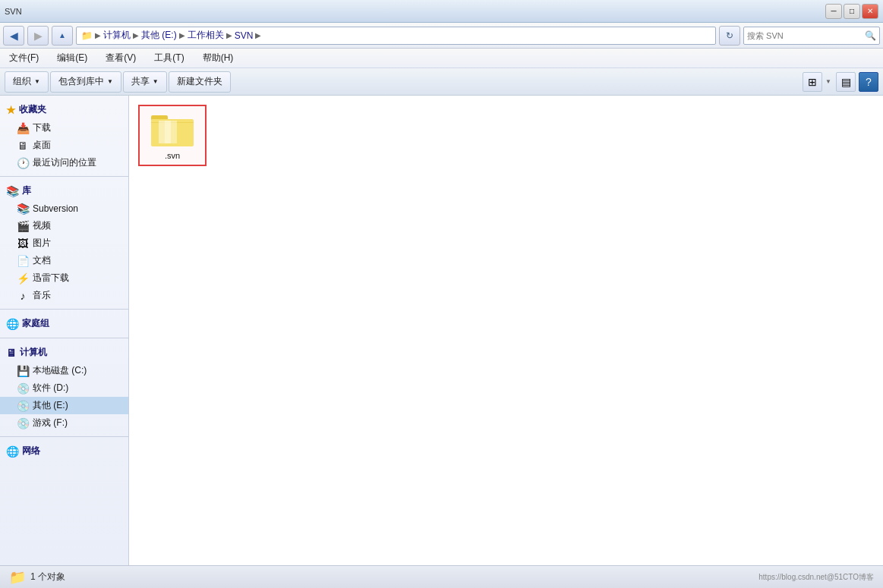 Image resolution: width=883 pixels, height=588 pixels. Describe the element at coordinates (206, 35) in the screenshot. I see `breadcrumb-work: 工作相关` at that location.